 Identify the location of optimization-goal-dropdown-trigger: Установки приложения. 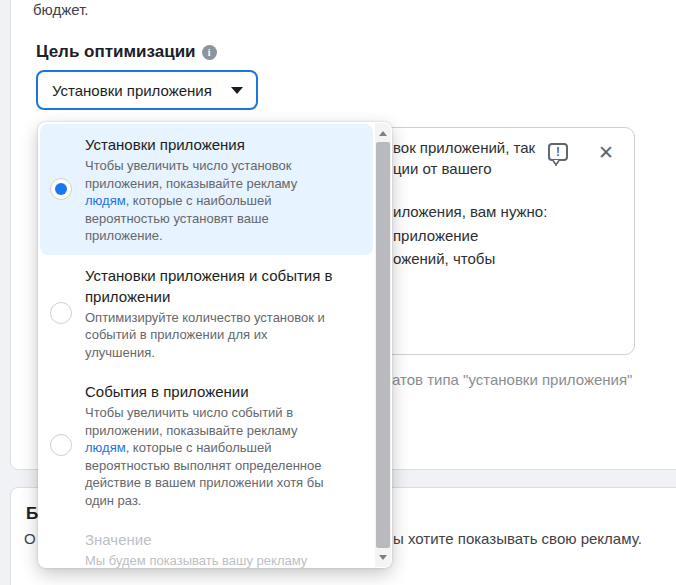
(147, 90).